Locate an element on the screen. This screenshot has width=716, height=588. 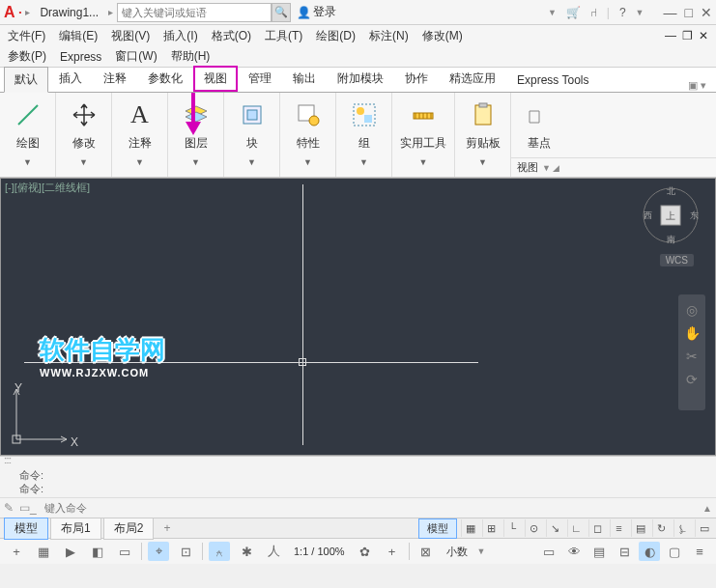
sb-iso-icon: ◐ is located at coordinates (649, 551).